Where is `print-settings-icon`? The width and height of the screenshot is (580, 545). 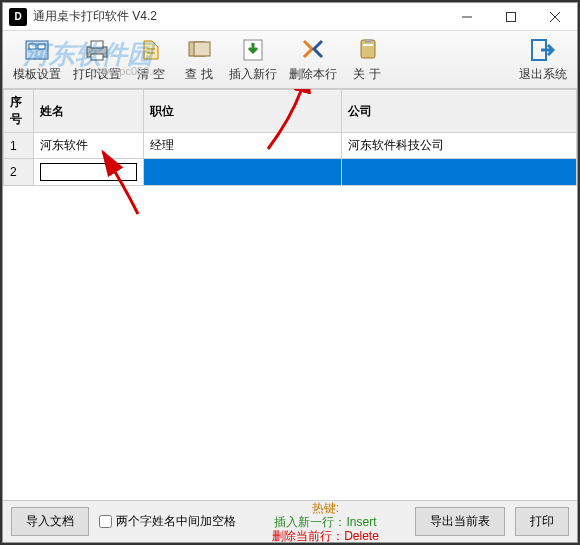 print-settings-icon is located at coordinates (97, 50).